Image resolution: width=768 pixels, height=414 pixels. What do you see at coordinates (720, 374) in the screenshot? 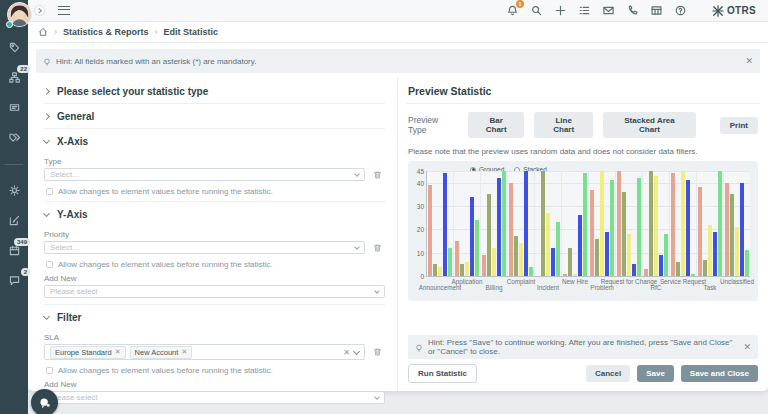
I see `save-and-close-button: Save and Close` at bounding box center [720, 374].